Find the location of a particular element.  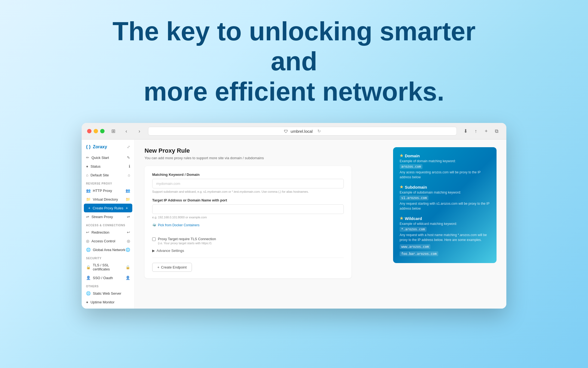

sidebar-label: Default Site is located at coordinates (100, 175).